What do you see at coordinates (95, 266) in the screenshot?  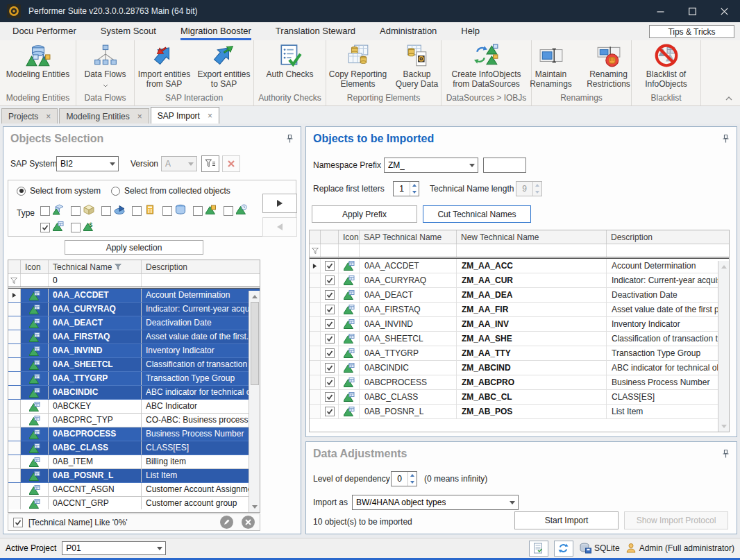 I see `column-header-technical-name: Technical Name` at bounding box center [95, 266].